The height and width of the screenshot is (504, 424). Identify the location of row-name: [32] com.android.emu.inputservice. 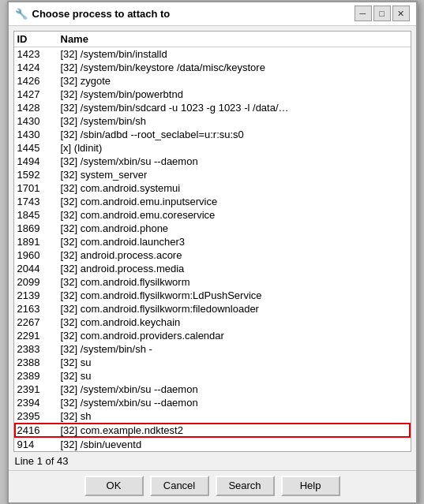
(234, 202).